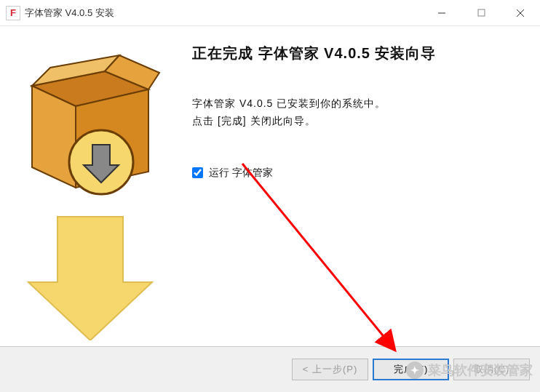 The width and height of the screenshot is (540, 392). Describe the element at coordinates (520, 13) in the screenshot. I see `close-button` at that location.